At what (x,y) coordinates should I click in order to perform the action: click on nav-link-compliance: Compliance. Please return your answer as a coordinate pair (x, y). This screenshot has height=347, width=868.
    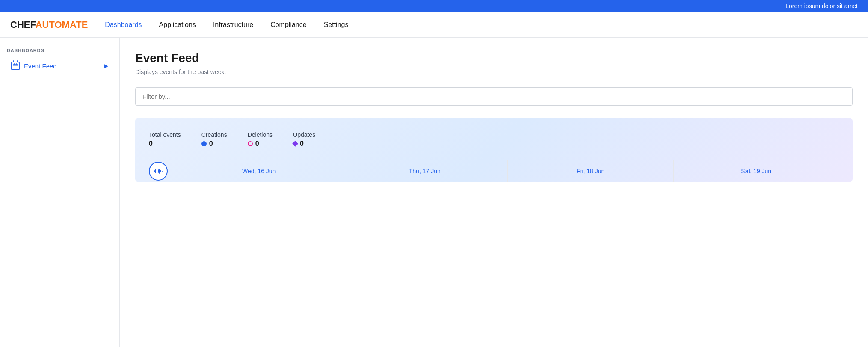
    Looking at the image, I should click on (288, 25).